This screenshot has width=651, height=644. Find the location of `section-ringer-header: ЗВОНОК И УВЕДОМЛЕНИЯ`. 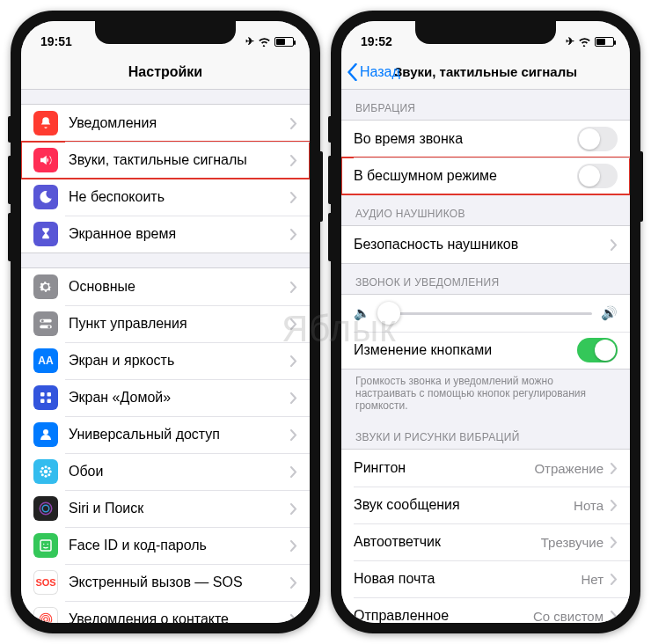

section-ringer-header: ЗВОНОК И УВЕДОМЛЕНИЯ is located at coordinates (486, 279).